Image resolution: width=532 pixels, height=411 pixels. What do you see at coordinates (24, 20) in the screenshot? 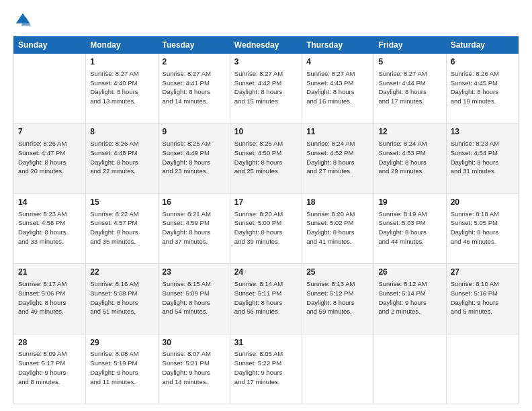
I see `logo` at bounding box center [24, 20].